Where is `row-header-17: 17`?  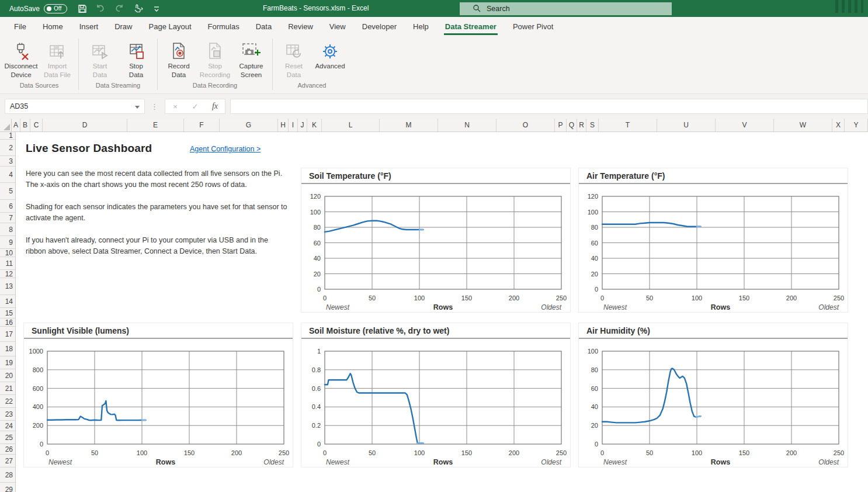
row-header-17: 17 is located at coordinates (8, 334).